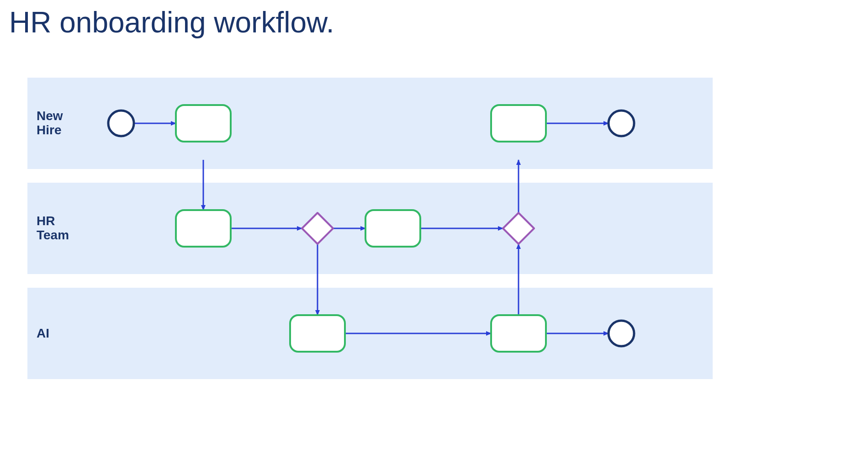 The height and width of the screenshot is (454, 868). Describe the element at coordinates (53, 228) in the screenshot. I see `swimlane-label-hr-team: HR Team` at that location.